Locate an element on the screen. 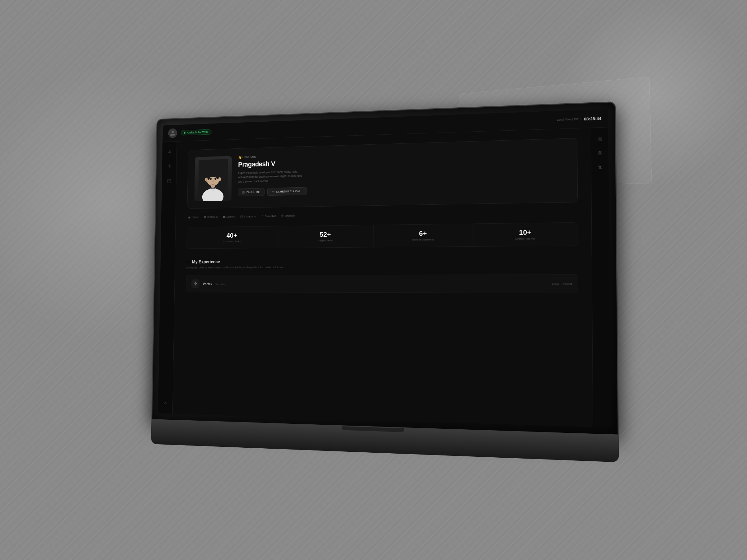  right-sidebar-dribbble-icon is located at coordinates (600, 153).